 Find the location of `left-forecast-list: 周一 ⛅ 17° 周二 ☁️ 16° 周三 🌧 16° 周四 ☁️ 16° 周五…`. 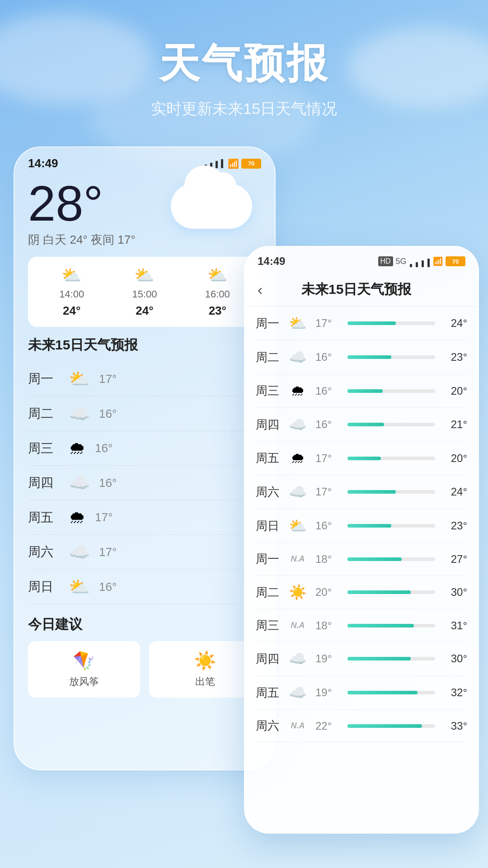

left-forecast-list: 周一 ⛅ 17° 周二 ☁️ 16° 周三 🌧 16° 周四 ☁️ 16° 周五… is located at coordinates (145, 483).